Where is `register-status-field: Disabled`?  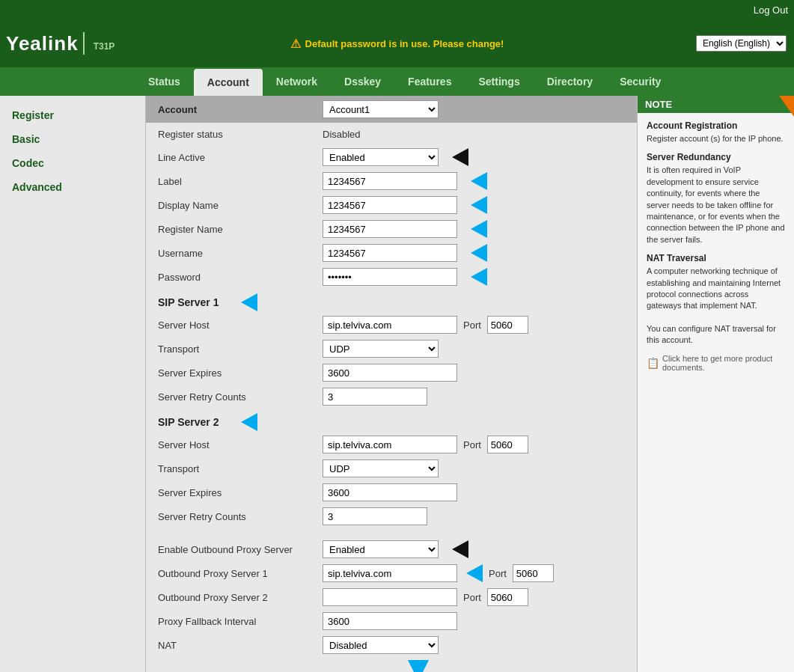 register-status-field: Disabled is located at coordinates (474, 135).